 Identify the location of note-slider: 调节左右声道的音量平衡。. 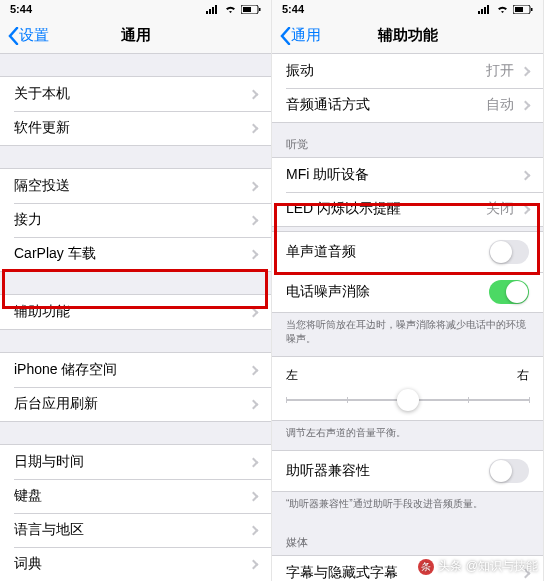
(408, 436).